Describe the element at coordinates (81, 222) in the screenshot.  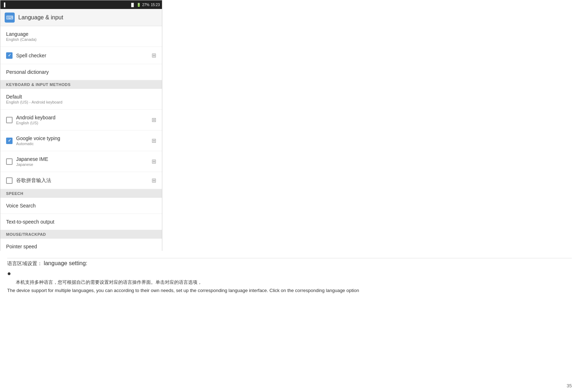
I see `tts-output-item: Text-to-speech output` at that location.